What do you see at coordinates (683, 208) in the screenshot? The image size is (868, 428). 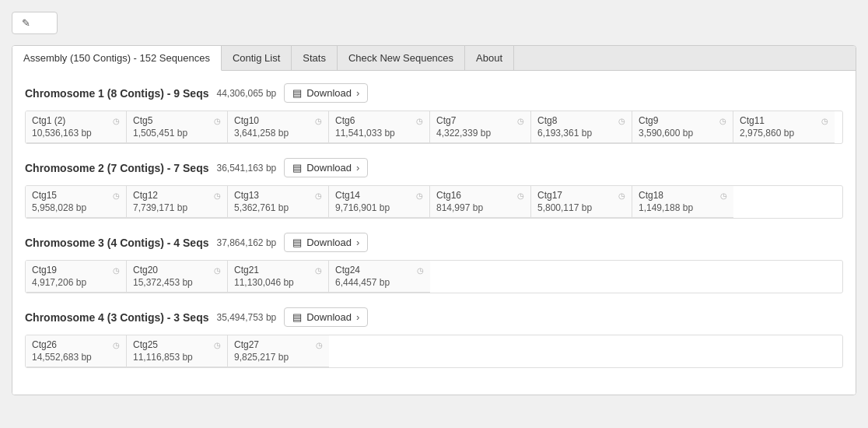 I see `contig-bp: 1,149,188 bp` at bounding box center [683, 208].